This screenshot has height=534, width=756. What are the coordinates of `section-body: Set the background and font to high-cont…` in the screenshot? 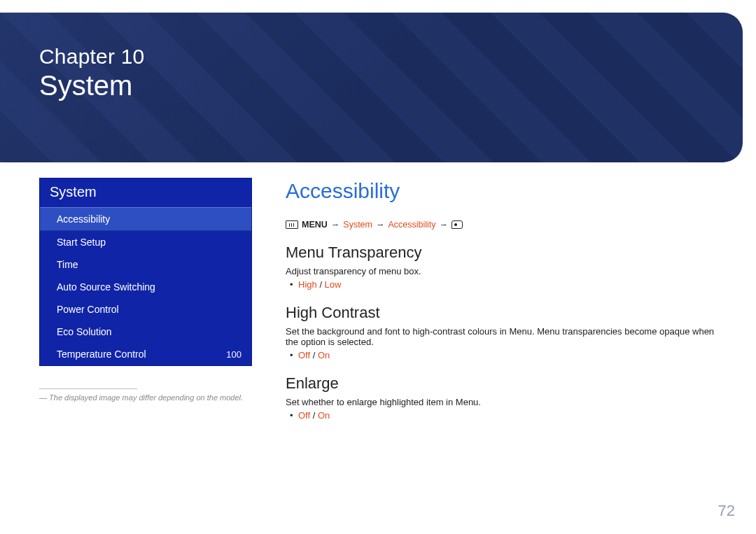 It's located at (501, 337).